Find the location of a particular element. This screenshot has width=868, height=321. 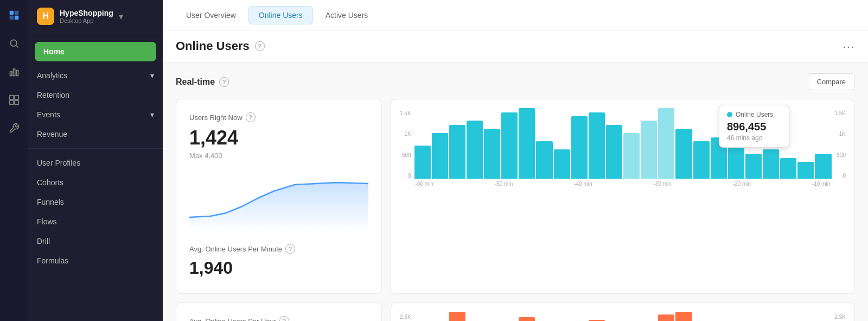

line-chart-area is located at coordinates (279, 198).